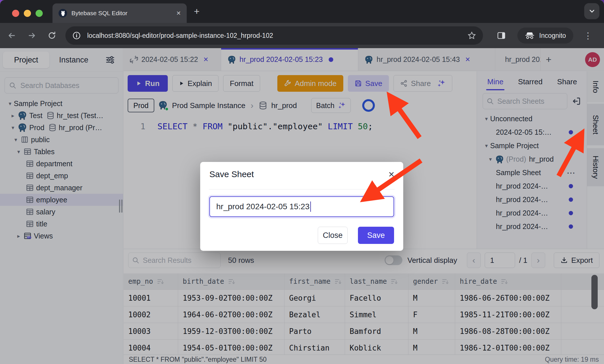  I want to click on dialog-close-button: Close, so click(333, 235).